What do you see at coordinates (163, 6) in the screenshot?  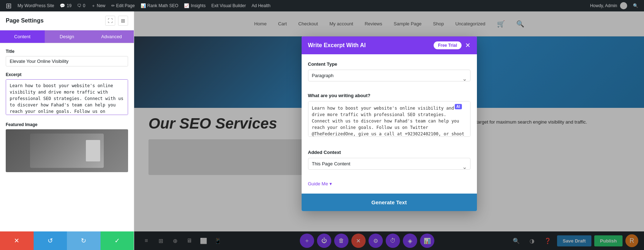 I see `rank-math-label: Rank Math SEO` at bounding box center [163, 6].